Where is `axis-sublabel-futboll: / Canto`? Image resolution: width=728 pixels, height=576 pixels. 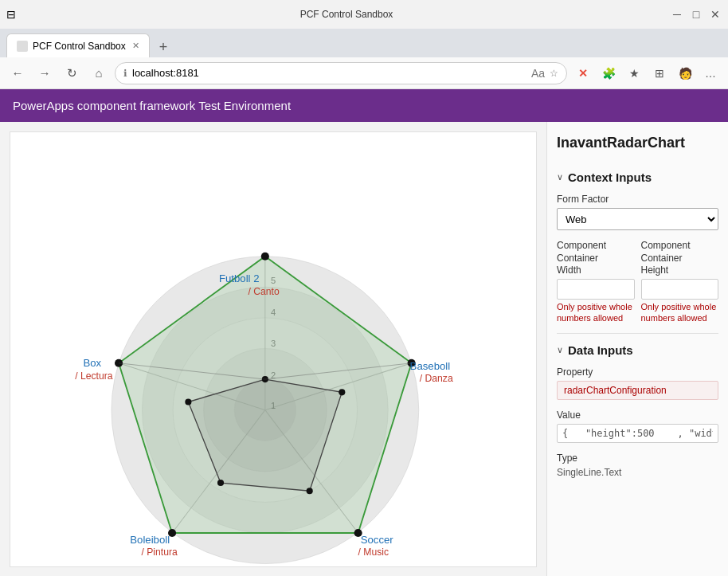 axis-sublabel-futboll: / Canto is located at coordinates (264, 292).